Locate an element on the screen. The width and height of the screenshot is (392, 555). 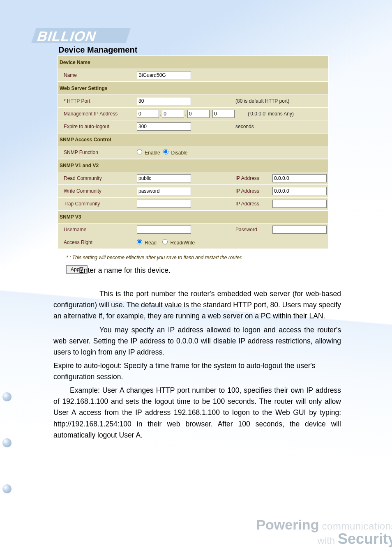
label-expire: Expire to auto-logout is located at coordinates (97, 127).